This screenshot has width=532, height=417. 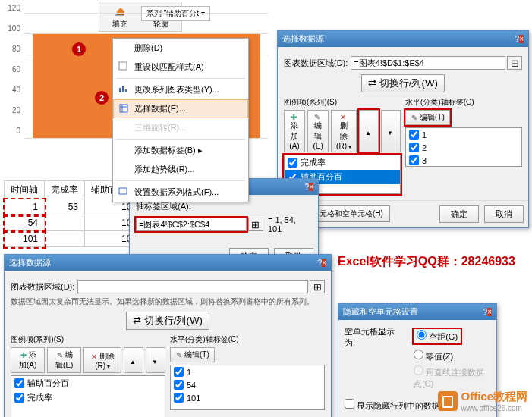 What do you see at coordinates (49, 384) in the screenshot?
I see `series-label: 辅助百分百` at bounding box center [49, 384].